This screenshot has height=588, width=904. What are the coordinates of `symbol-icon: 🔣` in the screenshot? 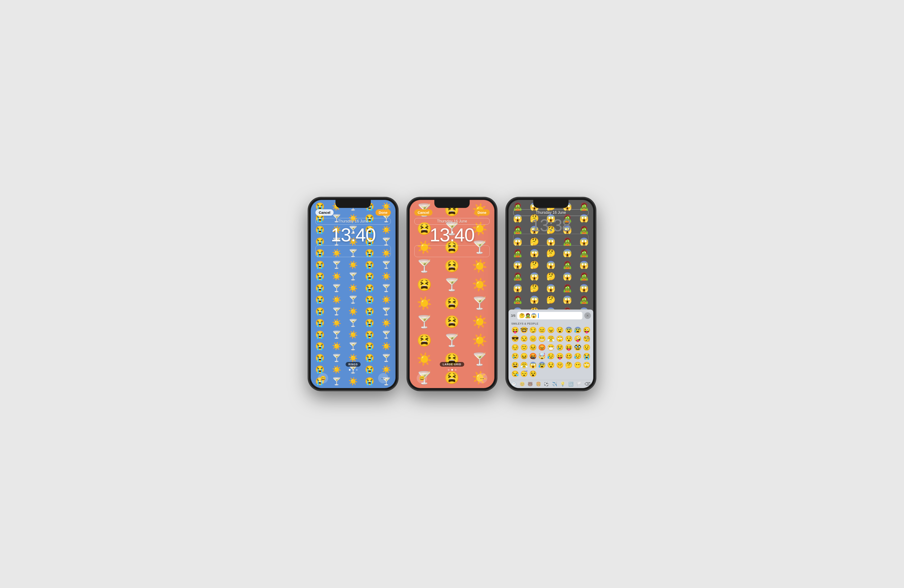 It's located at (571, 384).